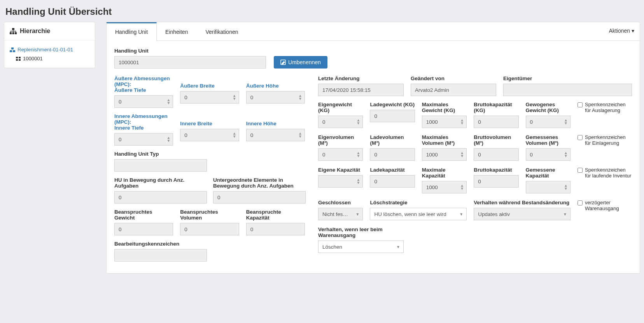 This screenshot has width=644, height=323. I want to click on outer-depth-input: 0▲▼, so click(144, 102).